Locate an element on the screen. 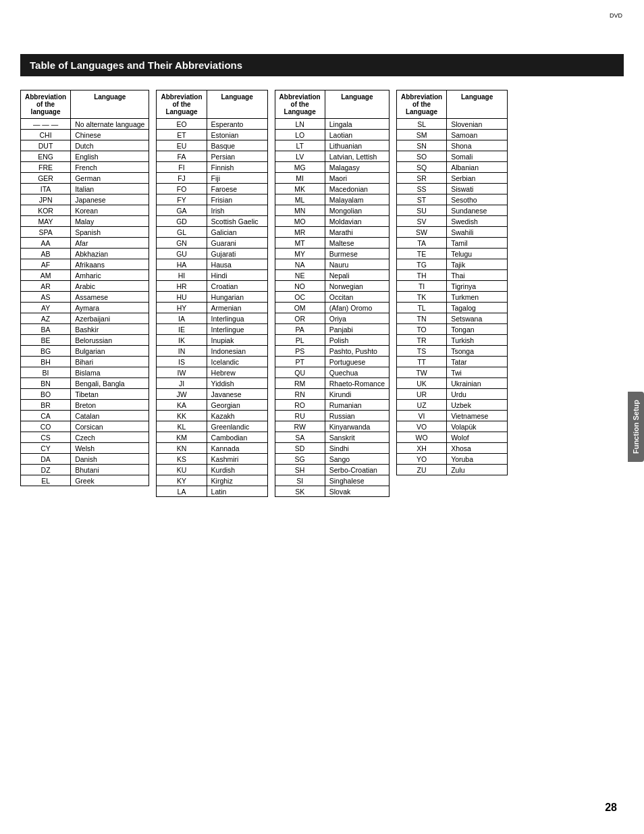 The width and height of the screenshot is (644, 834). language-cell: Bengali, Bangla is located at coordinates (110, 384).